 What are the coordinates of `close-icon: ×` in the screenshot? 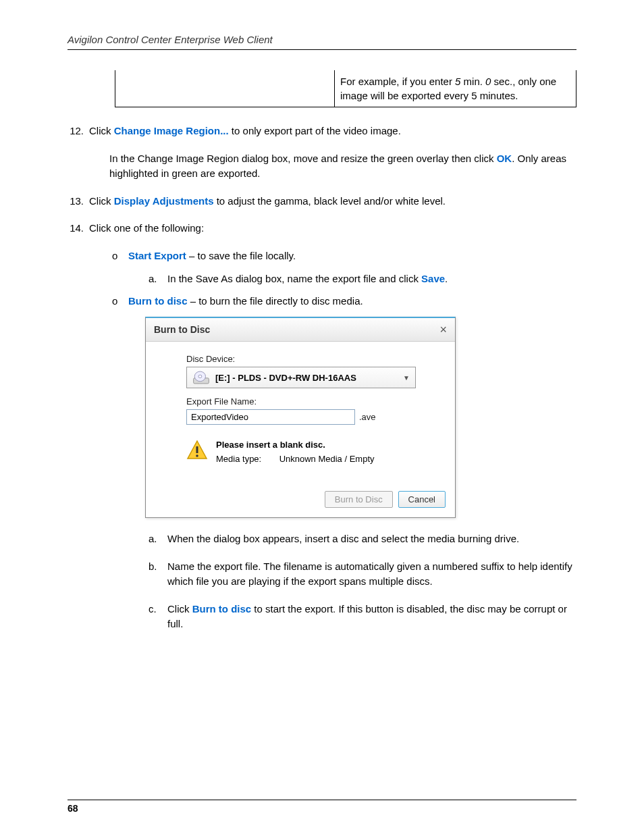 It's located at (443, 330).